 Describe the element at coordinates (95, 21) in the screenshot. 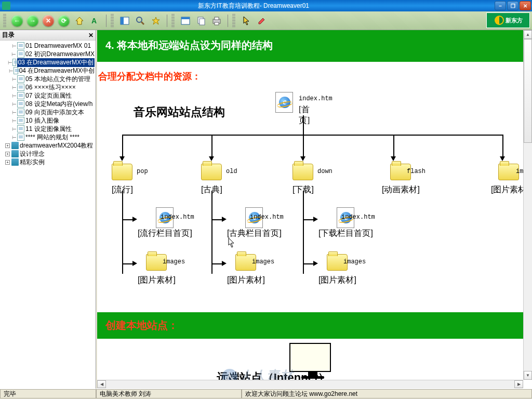

I see `font-button: A` at that location.